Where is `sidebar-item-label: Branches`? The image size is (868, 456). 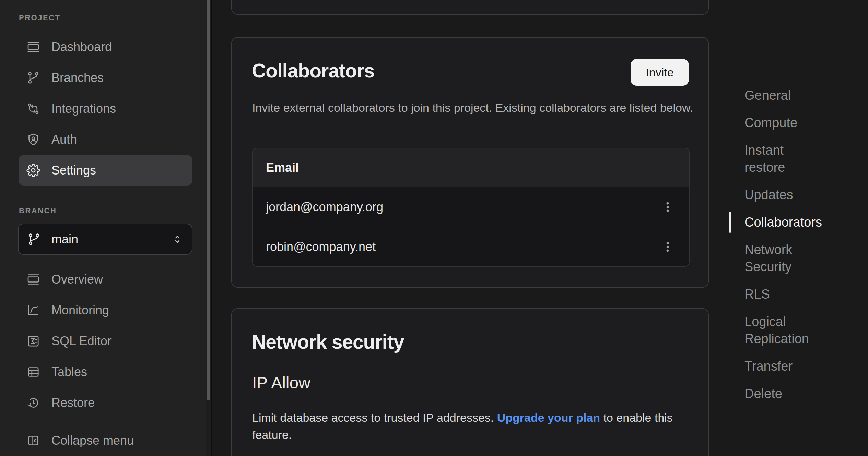
sidebar-item-label: Branches is located at coordinates (78, 78).